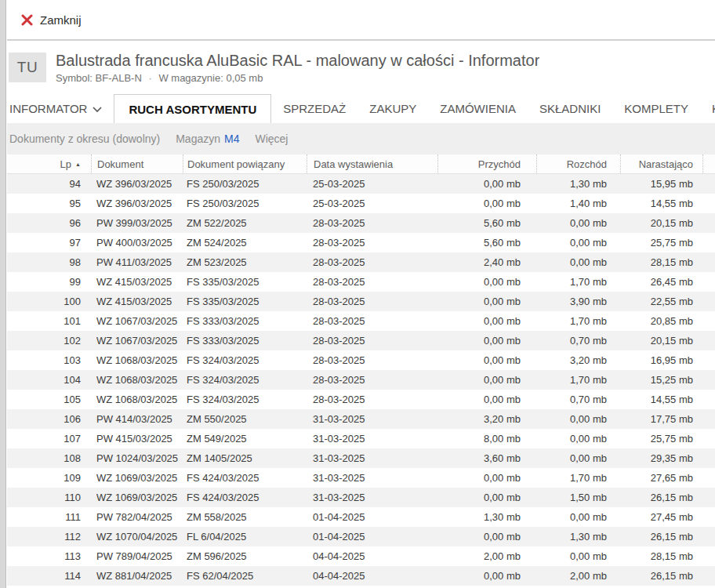 The image size is (715, 588). Describe the element at coordinates (662, 321) in the screenshot. I see `cell-narastajaco: 20,85 mb` at that location.